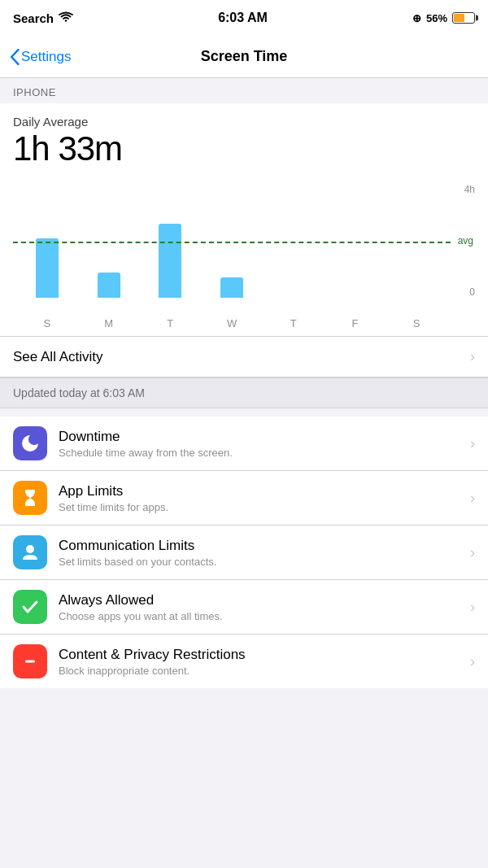 The width and height of the screenshot is (488, 868). Describe the element at coordinates (473, 444) in the screenshot. I see `downtime-chevron-icon: ›` at that location.